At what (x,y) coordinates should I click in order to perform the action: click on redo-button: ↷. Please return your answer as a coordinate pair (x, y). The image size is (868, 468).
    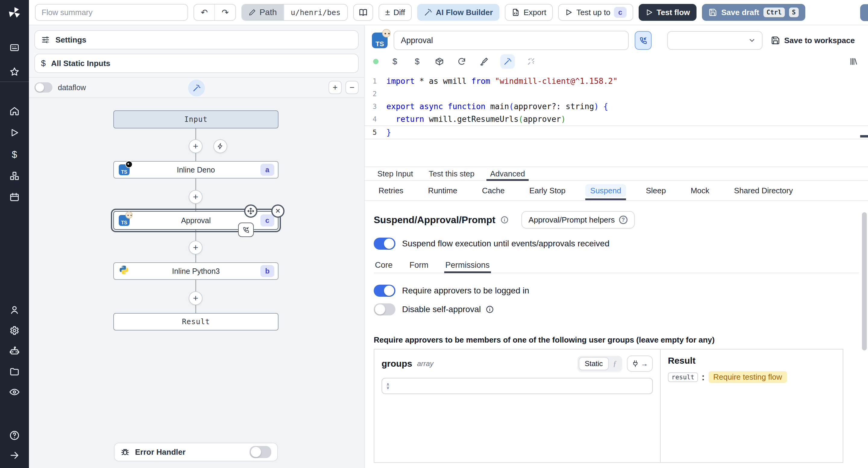
    Looking at the image, I should click on (225, 12).